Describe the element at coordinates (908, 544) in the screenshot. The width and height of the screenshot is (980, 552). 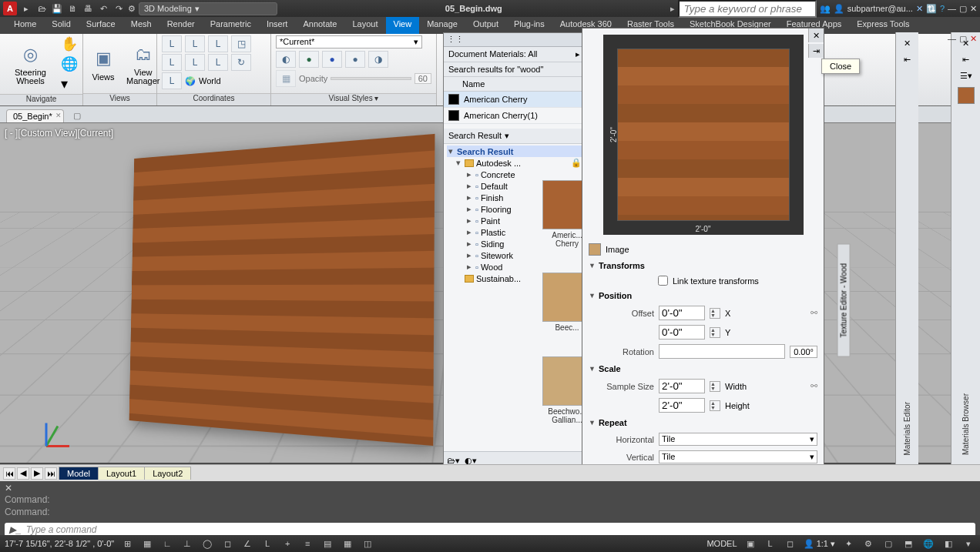
I see `status-icon: ⬒` at that location.